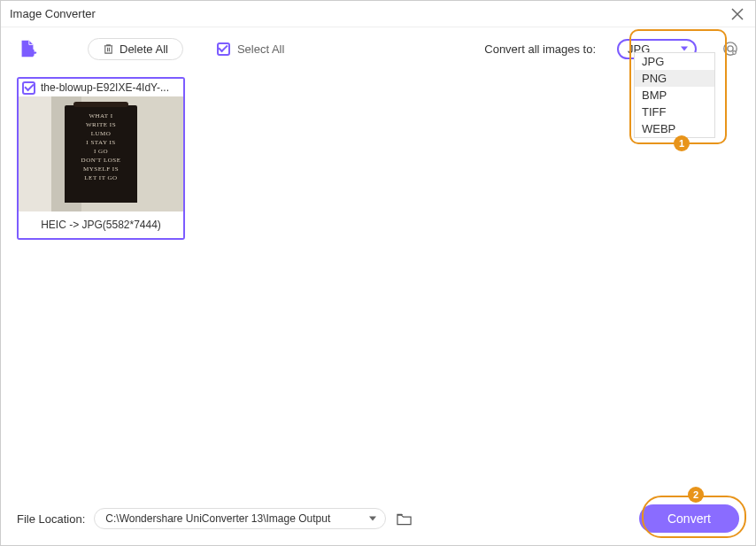 This screenshot has width=756, height=546. What do you see at coordinates (218, 519) in the screenshot?
I see `file-location-path: C:\Wondershare UniConverter 13\Image Out…` at bounding box center [218, 519].